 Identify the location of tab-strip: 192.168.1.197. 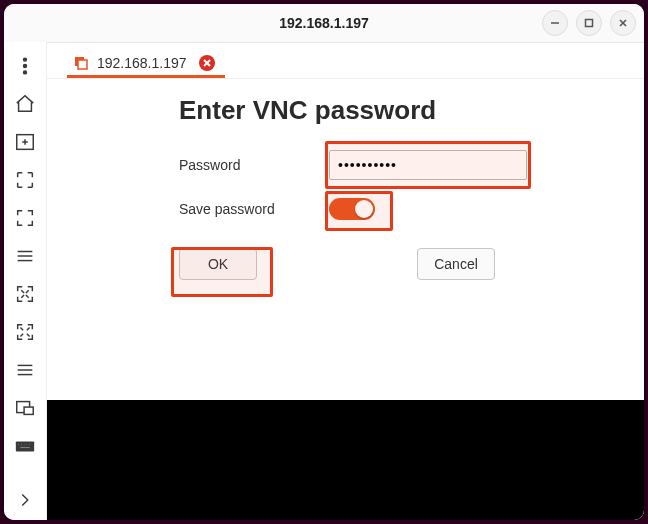
(346, 60).